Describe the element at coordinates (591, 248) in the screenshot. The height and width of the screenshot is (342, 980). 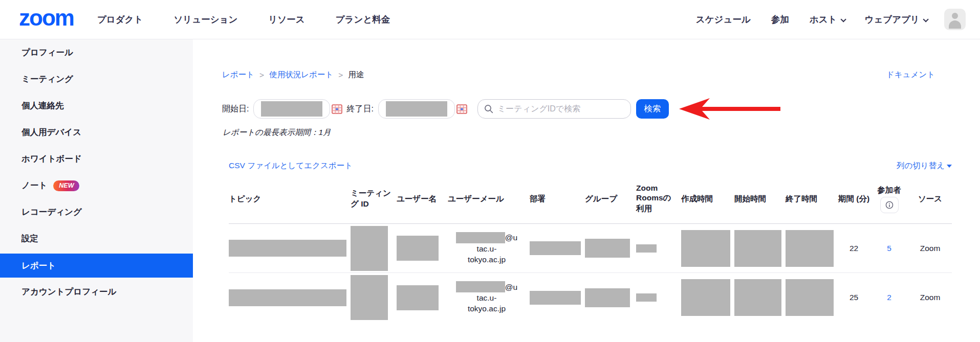
I see `table-row: @u tac.u- tokyo.ac.jp 22 5 Zoom` at that location.